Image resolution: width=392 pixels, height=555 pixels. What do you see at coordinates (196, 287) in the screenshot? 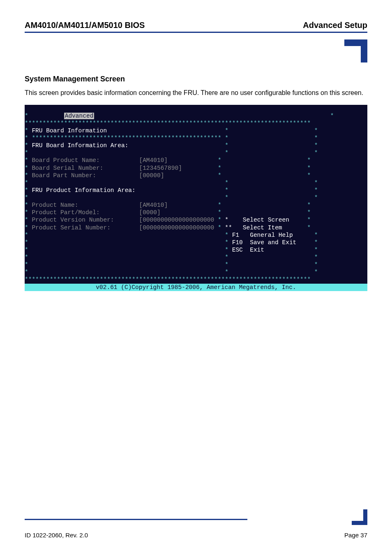
I see `bios-footer-text: v02.61 (C)Copyright 1985-2006, American …` at bounding box center [196, 287].